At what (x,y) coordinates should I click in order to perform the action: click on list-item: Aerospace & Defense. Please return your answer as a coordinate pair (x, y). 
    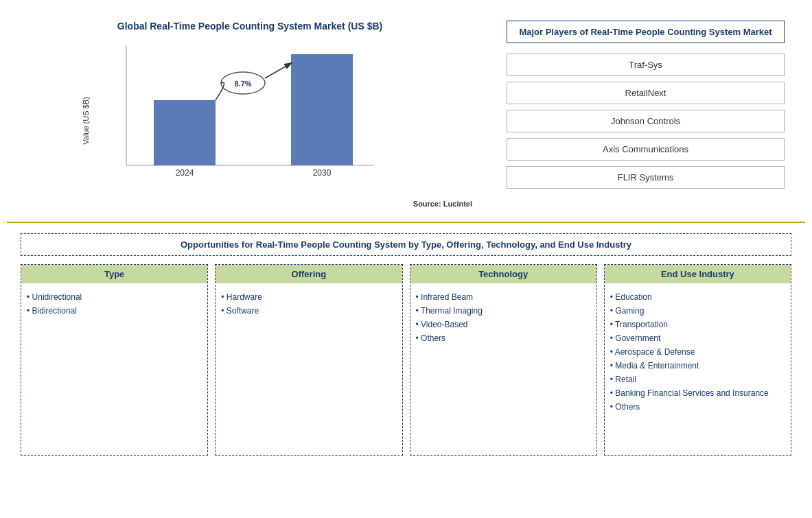
    Looking at the image, I should click on (697, 352).